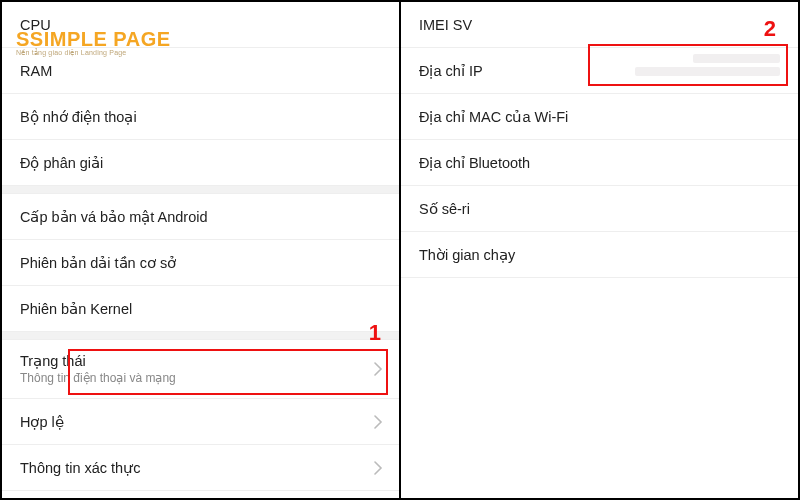  Describe the element at coordinates (42, 422) in the screenshot. I see `label-valid: Hợp lệ` at that location.